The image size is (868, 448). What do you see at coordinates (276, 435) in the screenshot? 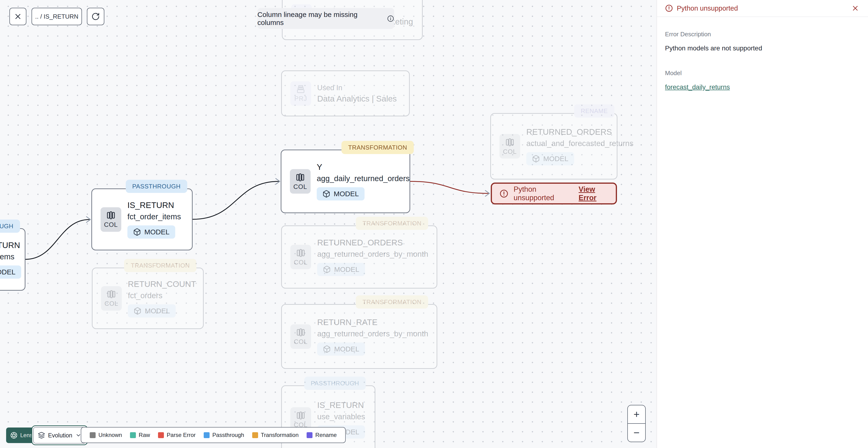
I see `legend-item: Transformation` at bounding box center [276, 435].